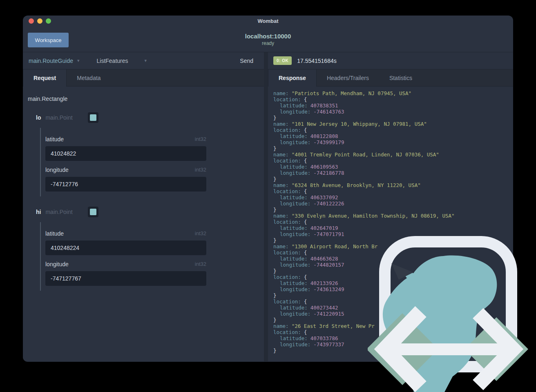 This screenshot has height=392, width=536. Describe the element at coordinates (393, 326) in the screenshot. I see `response-line: name:"26 East 3rd Street, New Pr` at that location.